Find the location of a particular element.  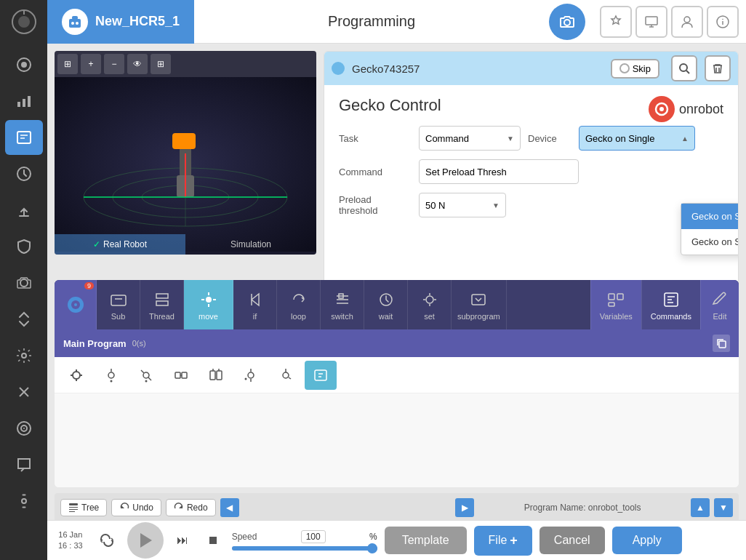

sidebar-item-settings is located at coordinates (24, 356).